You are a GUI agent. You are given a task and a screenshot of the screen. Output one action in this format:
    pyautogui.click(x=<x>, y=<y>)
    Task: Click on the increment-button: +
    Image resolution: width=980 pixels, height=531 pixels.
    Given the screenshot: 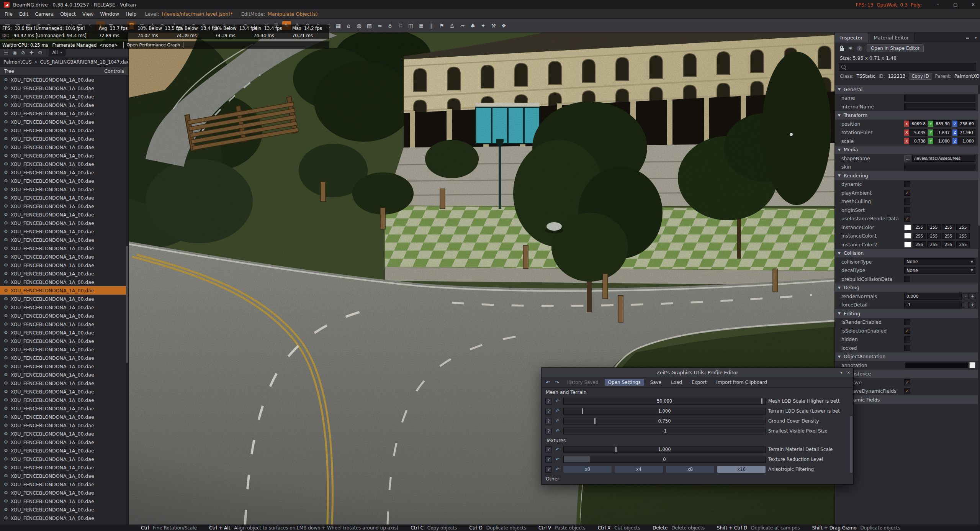 What is the action you would take?
    pyautogui.click(x=973, y=305)
    